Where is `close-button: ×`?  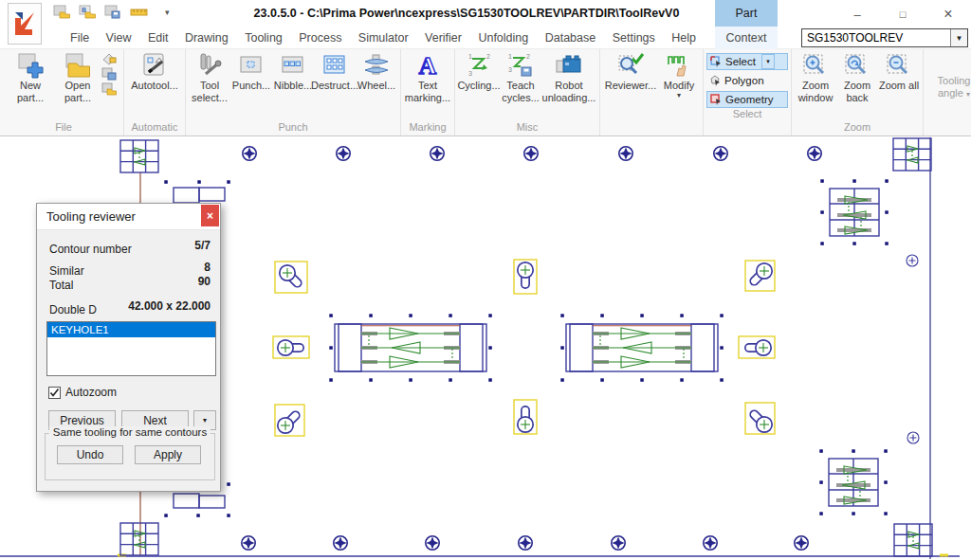 close-button: × is located at coordinates (948, 14).